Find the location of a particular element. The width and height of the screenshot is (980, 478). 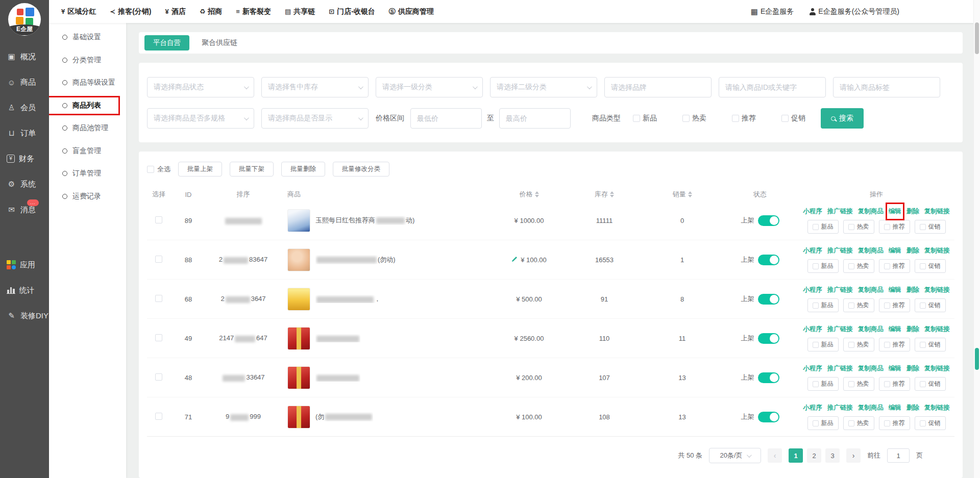

page-size-select: 20条/页 is located at coordinates (735, 456).